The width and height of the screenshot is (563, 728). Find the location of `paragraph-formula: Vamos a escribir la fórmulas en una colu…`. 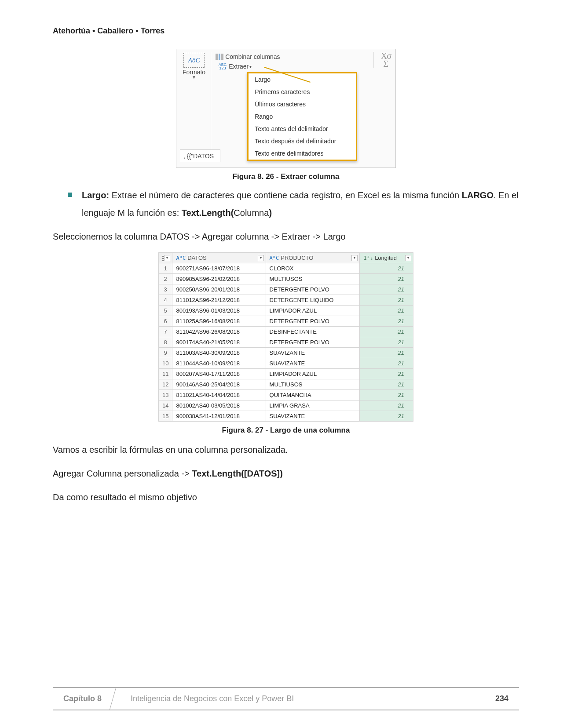

paragraph-formula: Vamos a escribir la fórmulas en una colu… is located at coordinates (286, 450).